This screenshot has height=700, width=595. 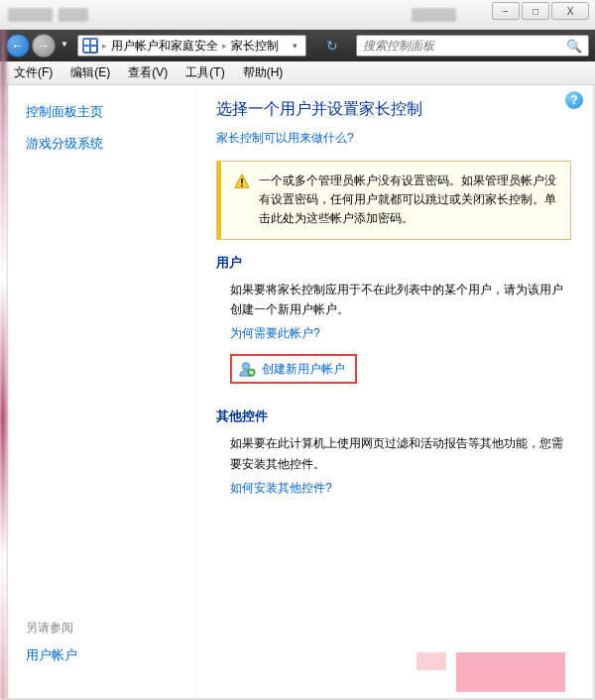 What do you see at coordinates (394, 299) in the screenshot?
I see `users-body-text: 如果要将家长控制应用于不在此列表中的某个用户，请为该用户创建一个新用户帐户。` at bounding box center [394, 299].